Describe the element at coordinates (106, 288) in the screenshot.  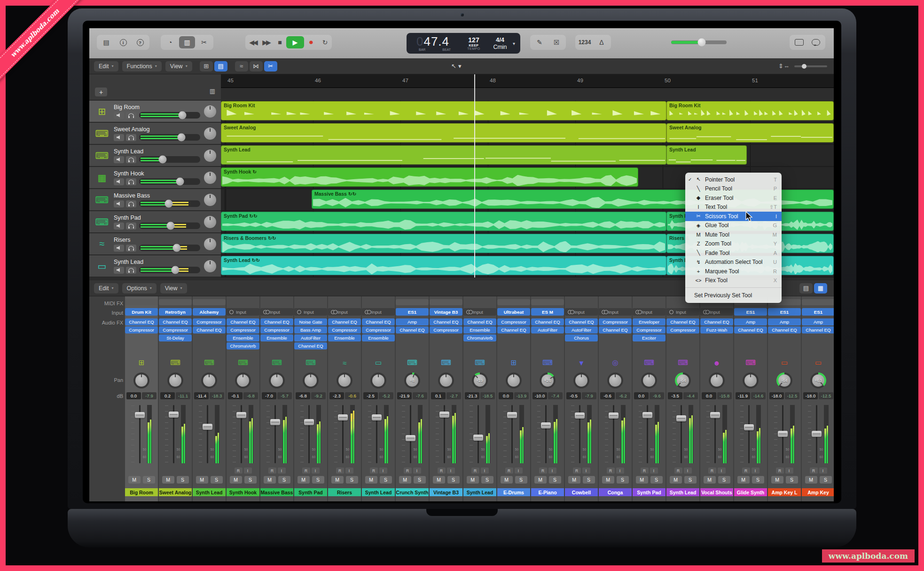
I see `menu-button: Edit▾` at that location.